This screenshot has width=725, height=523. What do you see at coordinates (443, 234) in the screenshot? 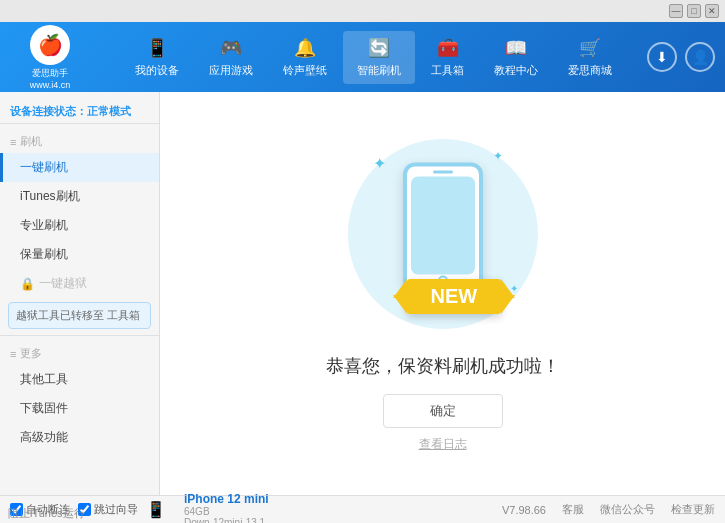
I see `phone-illustration: ✦ ✦ ✦ ✦ NEW ✦` at bounding box center [443, 234].